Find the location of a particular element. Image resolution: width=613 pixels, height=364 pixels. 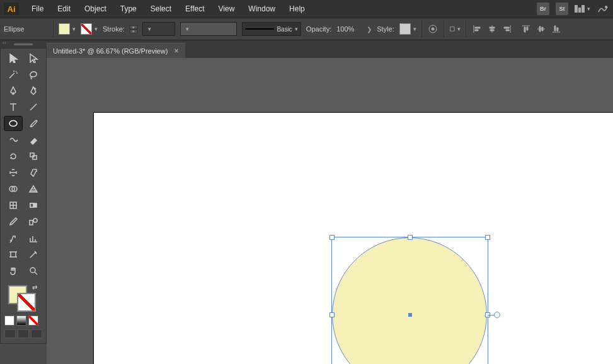

tools-collapse-handle is located at coordinates (23, 44).